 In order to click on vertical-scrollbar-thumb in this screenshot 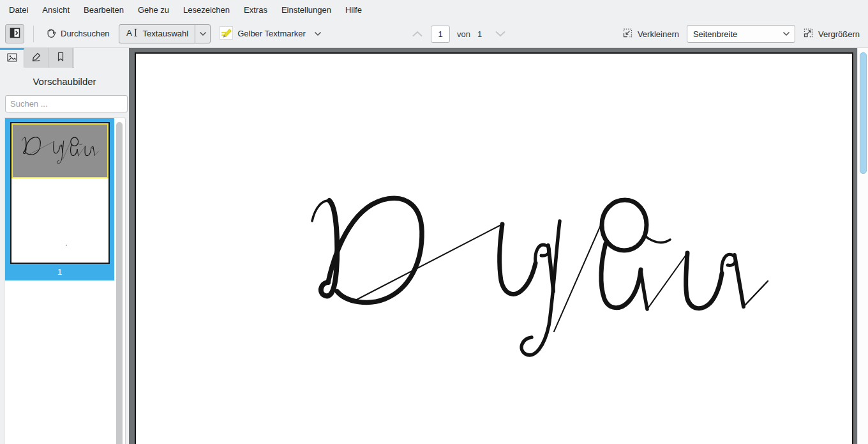, I will do `click(863, 113)`.